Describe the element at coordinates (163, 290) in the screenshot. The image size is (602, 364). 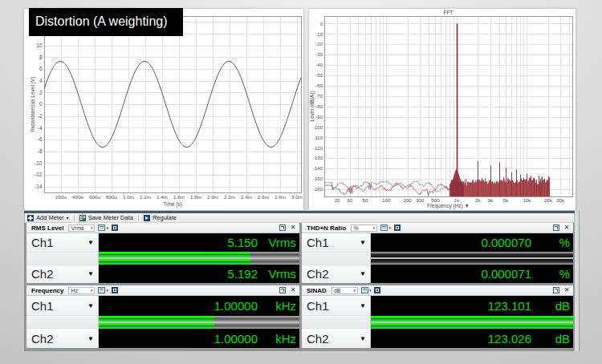
I see `meter-header: Frequency Hz ▾ ▾ ✕` at that location.